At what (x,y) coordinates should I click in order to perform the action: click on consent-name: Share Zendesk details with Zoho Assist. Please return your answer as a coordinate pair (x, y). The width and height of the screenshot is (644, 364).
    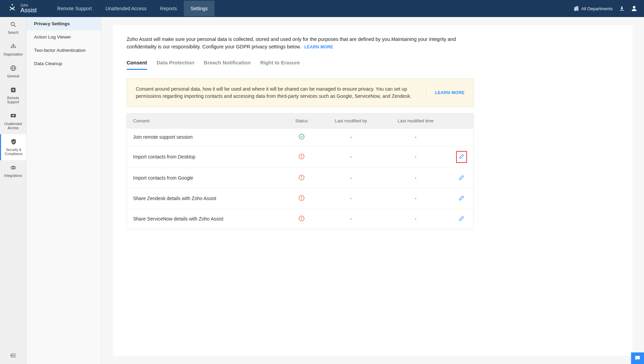
    Looking at the image, I should click on (205, 198).